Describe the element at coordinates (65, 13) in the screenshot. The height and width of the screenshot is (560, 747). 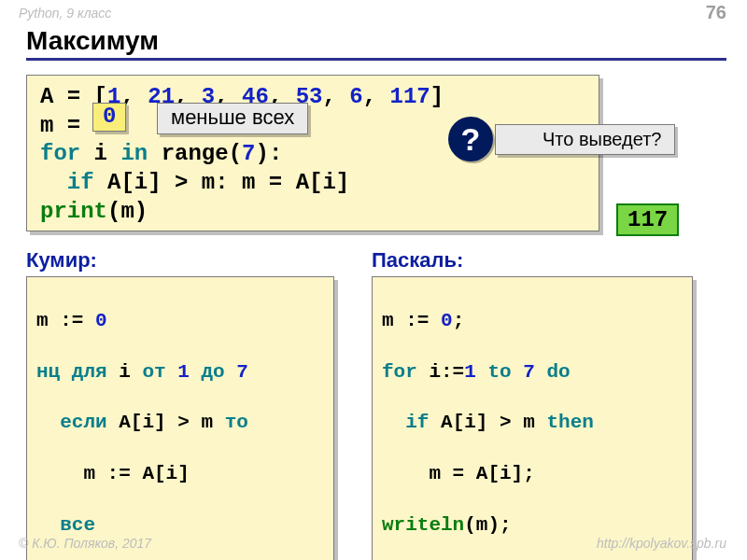
I see `course-label: Python, 9 класс` at that location.